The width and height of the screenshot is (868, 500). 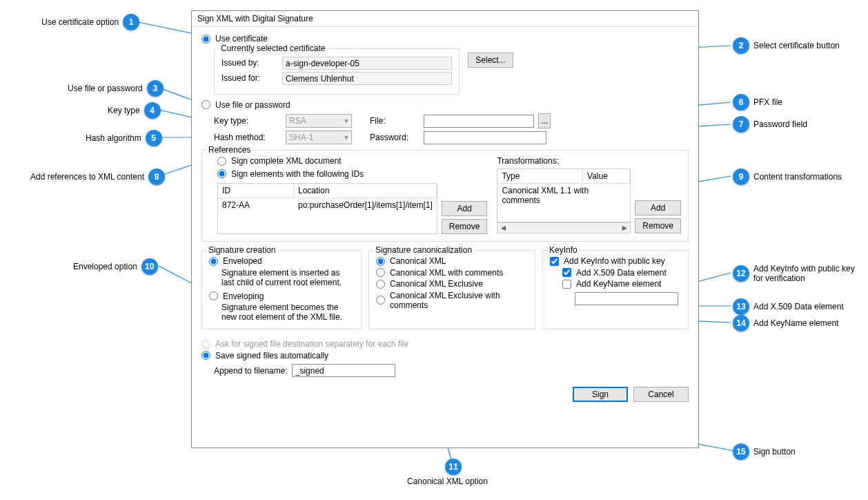 I want to click on enveloping-desc: Signature element becomes the new root e…, so click(x=288, y=312).